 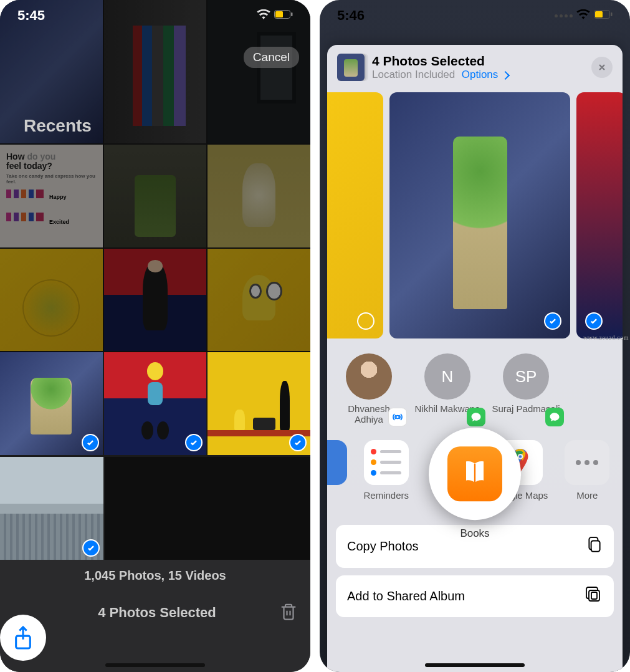 I want to click on share-sheet-subtitle: Location Included, so click(x=414, y=75).